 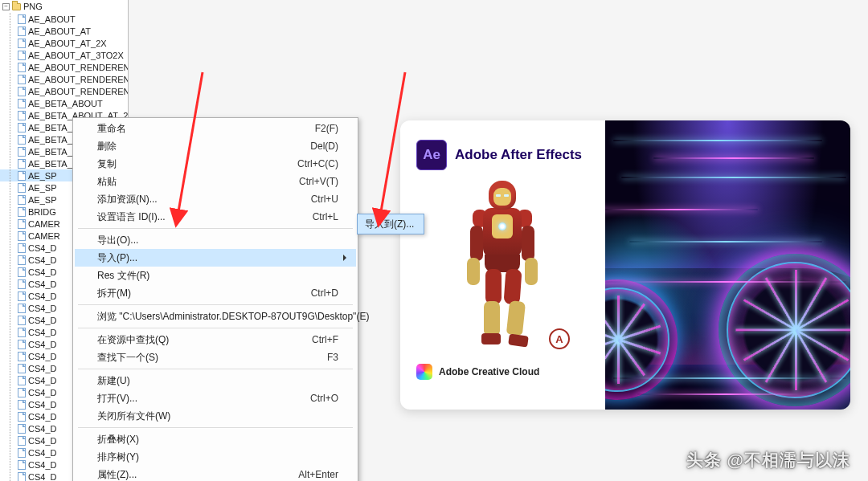 I want to click on context-menu-item: 导出(O)..., so click(x=215, y=240).